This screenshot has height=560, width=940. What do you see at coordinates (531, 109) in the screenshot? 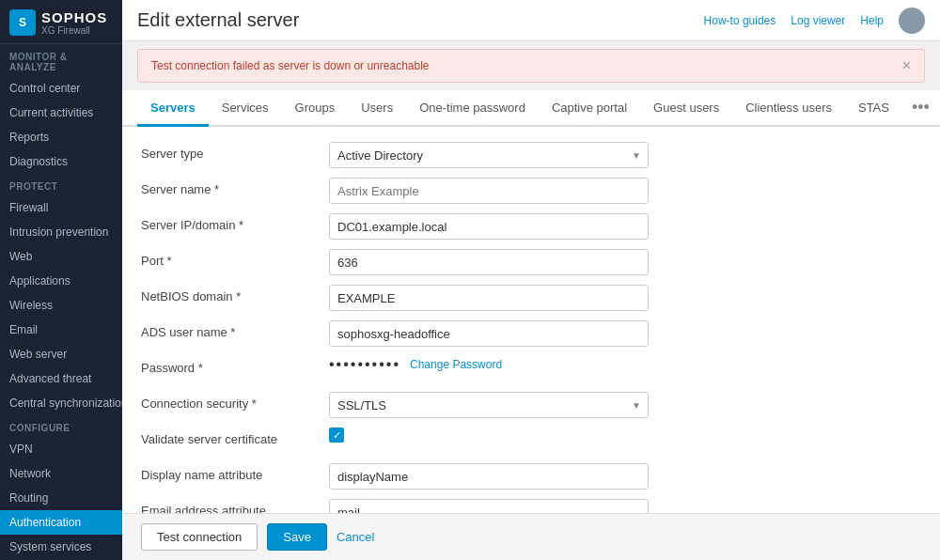
I see `tabs-bar: Servers Services Groups Users One-time p…` at bounding box center [531, 109].